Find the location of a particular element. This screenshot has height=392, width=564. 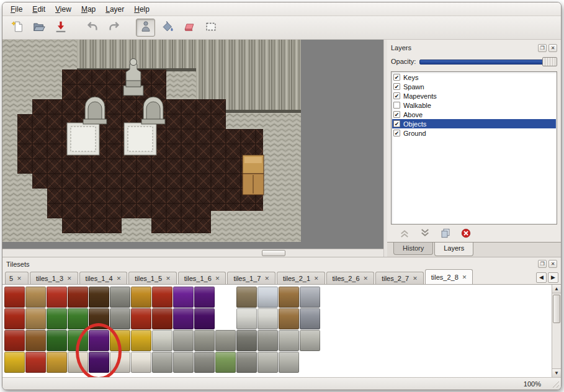

tab-scroll-right-icon: ▶ is located at coordinates (553, 278).